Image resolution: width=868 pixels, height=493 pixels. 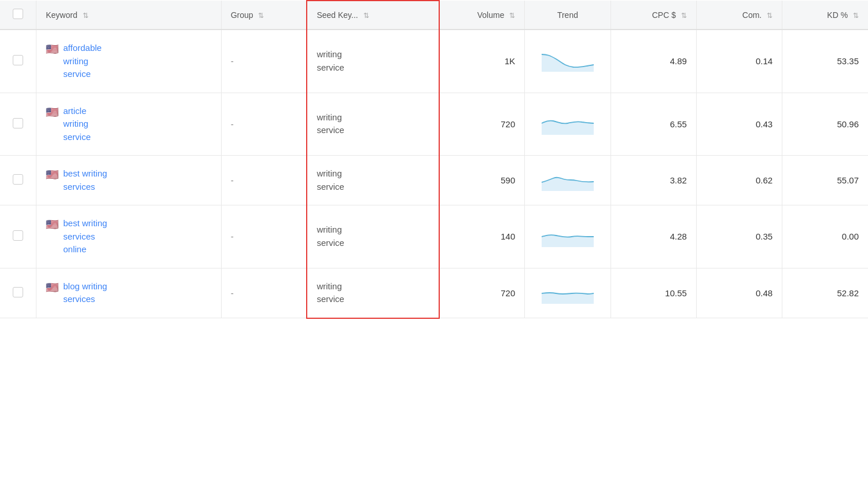 What do you see at coordinates (848, 181) in the screenshot?
I see `kd-value: 55.07` at bounding box center [848, 181].